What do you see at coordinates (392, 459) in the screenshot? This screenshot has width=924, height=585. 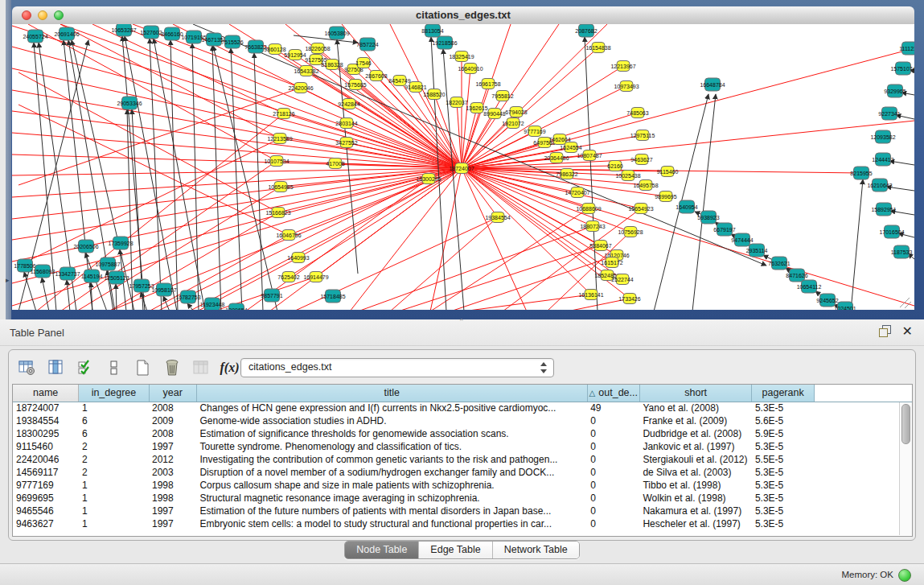 I see `table-cell: Investigating the contribution of common…` at bounding box center [392, 459].